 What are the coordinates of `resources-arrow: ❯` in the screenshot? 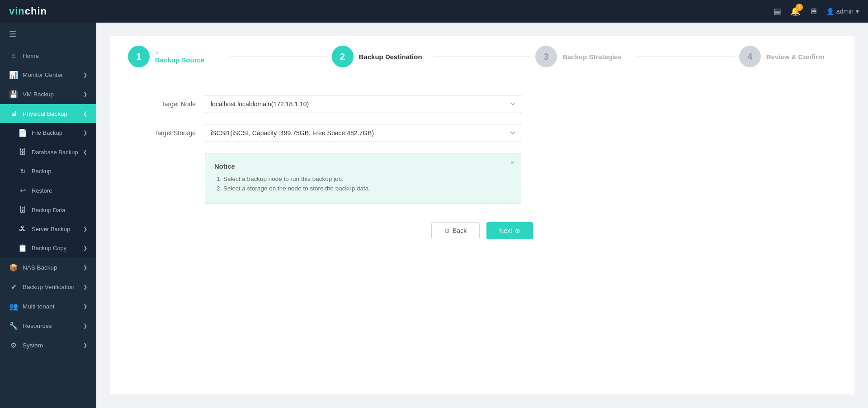 It's located at (85, 326).